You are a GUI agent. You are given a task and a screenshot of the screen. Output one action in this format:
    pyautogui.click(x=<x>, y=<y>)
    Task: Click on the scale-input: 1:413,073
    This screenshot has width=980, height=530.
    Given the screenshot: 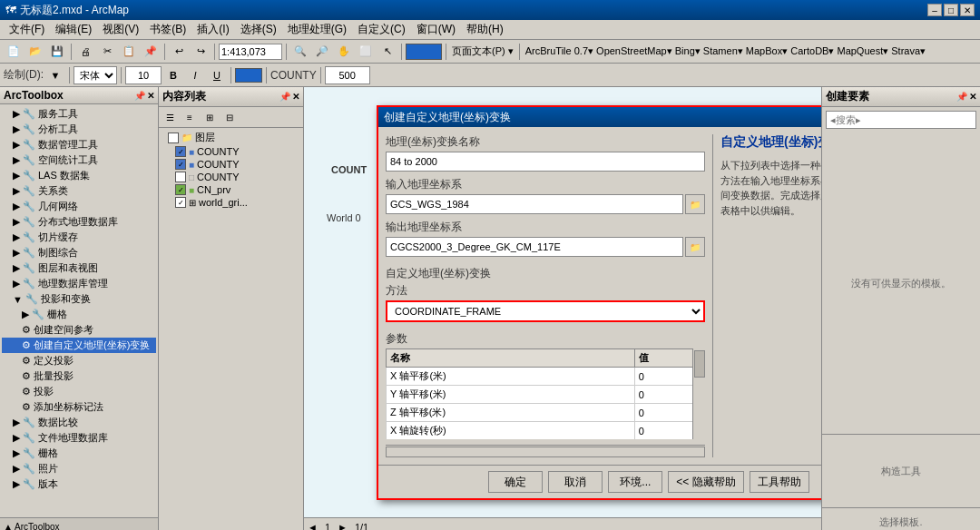 What is the action you would take?
    pyautogui.click(x=250, y=52)
    